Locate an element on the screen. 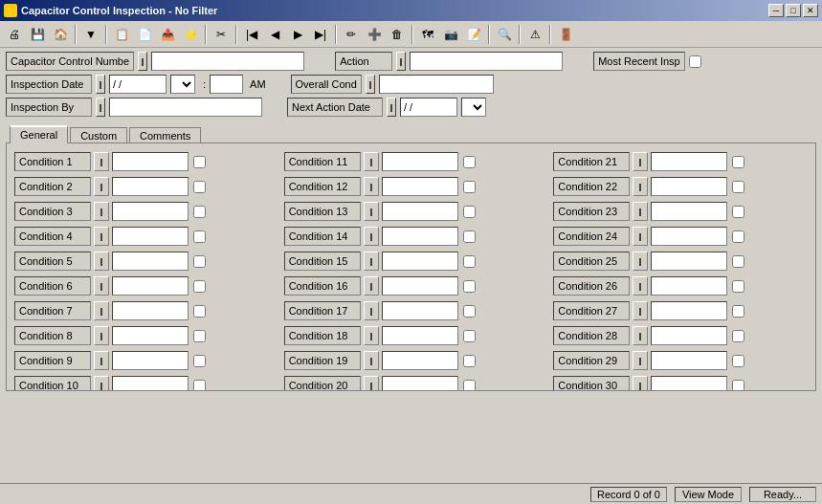 The image size is (822, 504). date-input is located at coordinates (138, 84).